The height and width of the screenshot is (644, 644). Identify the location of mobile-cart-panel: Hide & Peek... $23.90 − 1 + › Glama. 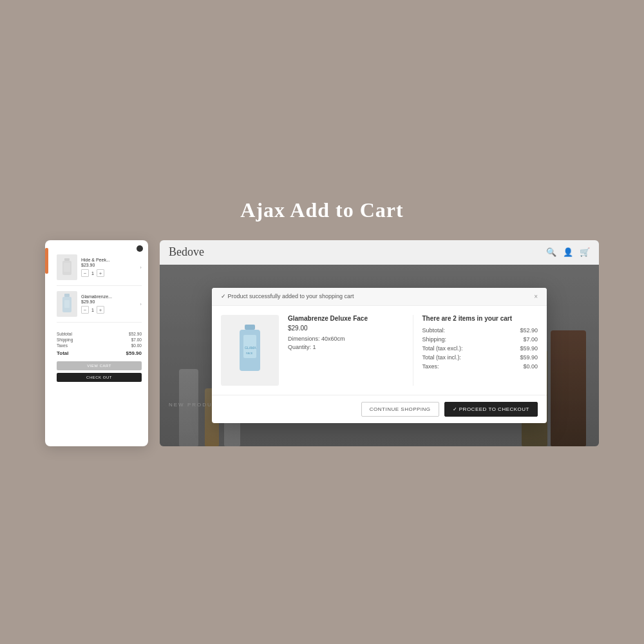
(97, 343).